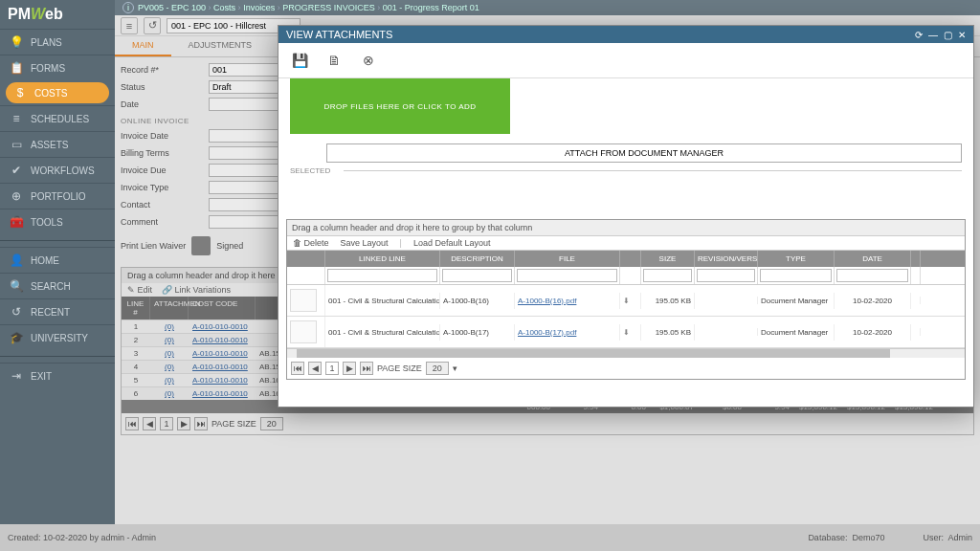 The width and height of the screenshot is (980, 551). I want to click on page-size: 20, so click(272, 424).